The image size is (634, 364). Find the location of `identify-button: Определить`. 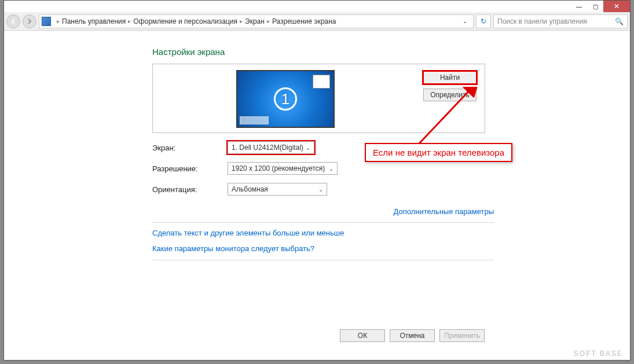

identify-button: Определить is located at coordinates (450, 95).